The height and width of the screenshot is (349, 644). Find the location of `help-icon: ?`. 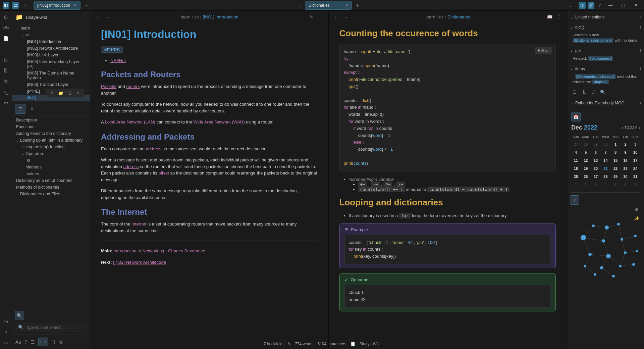

help-icon: ? is located at coordinates (26, 342).